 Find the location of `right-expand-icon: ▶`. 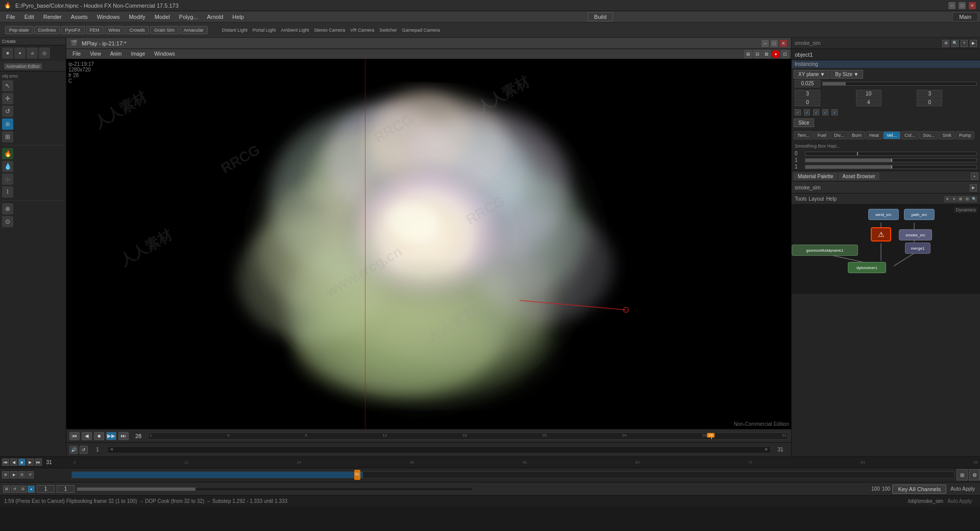

right-expand-icon: ▶ is located at coordinates (973, 43).